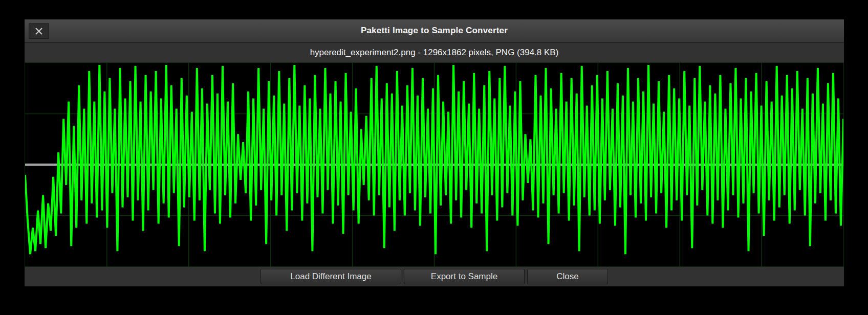  I want to click on footer-bar: Load Different Image Export to Sample Cl…, so click(434, 277).